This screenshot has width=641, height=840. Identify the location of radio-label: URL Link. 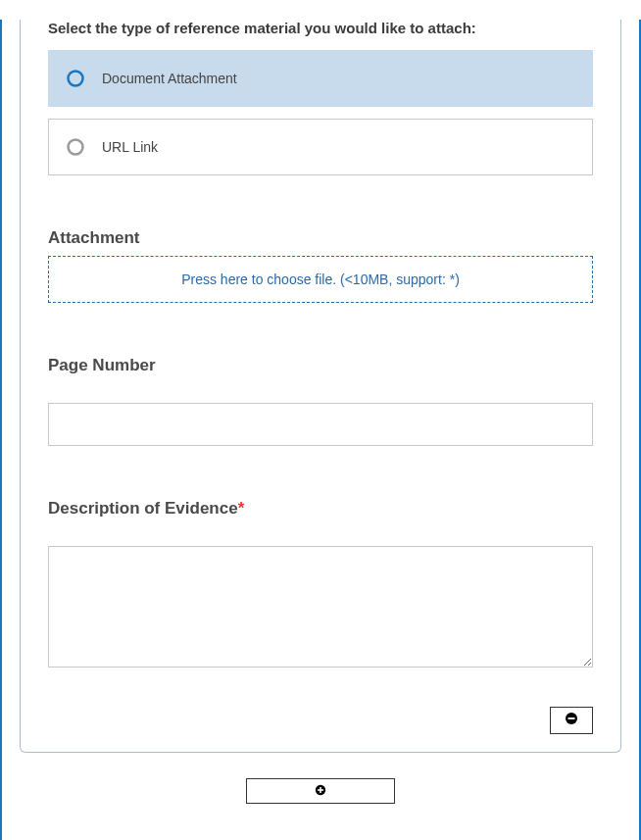
(129, 147).